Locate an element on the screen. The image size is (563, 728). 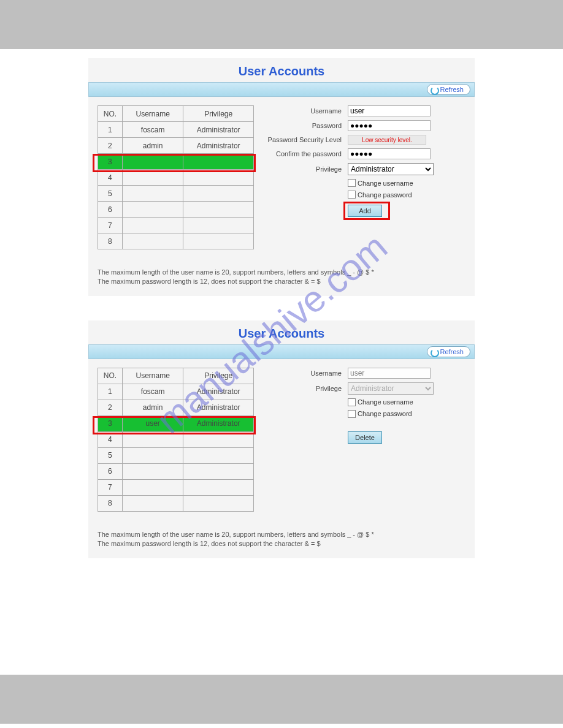
delete-button: Delete is located at coordinates (365, 438).